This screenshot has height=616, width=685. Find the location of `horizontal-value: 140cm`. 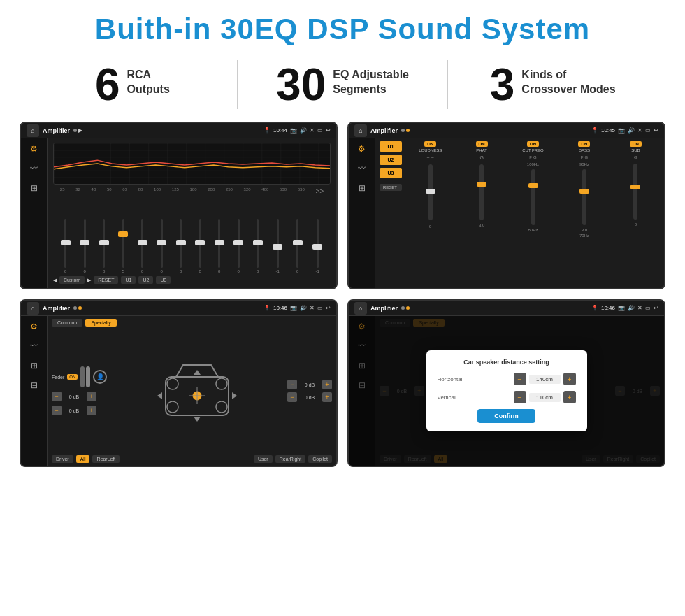

horizontal-value: 140cm is located at coordinates (545, 379).